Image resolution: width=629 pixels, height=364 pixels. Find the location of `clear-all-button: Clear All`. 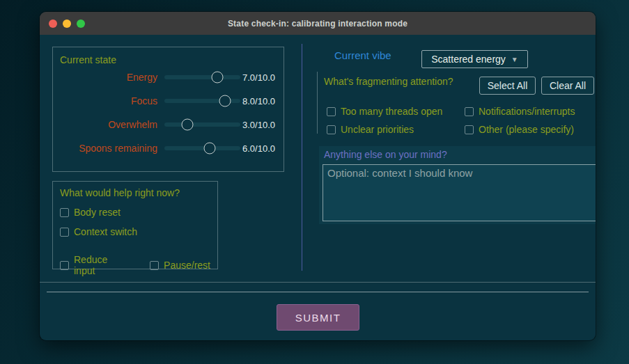

clear-all-button: Clear All is located at coordinates (568, 86).